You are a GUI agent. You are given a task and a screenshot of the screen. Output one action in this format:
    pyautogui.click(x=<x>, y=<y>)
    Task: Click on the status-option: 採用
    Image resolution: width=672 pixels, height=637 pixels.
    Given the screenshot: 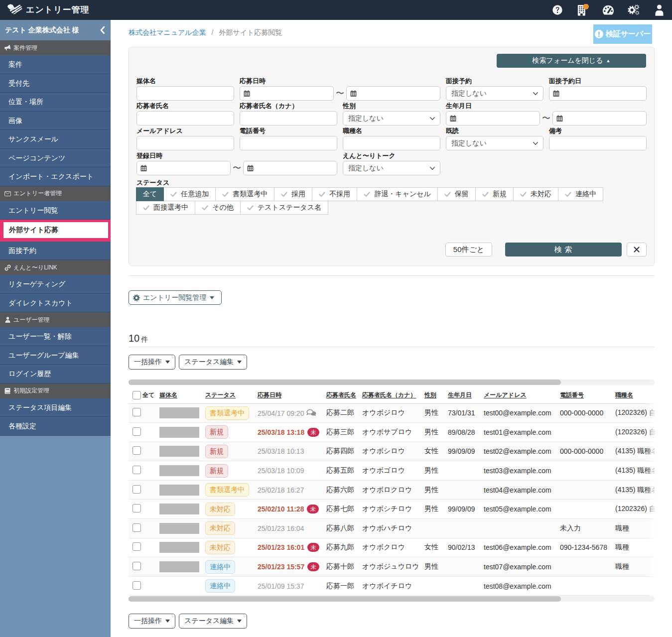 What is the action you would take?
    pyautogui.click(x=293, y=194)
    